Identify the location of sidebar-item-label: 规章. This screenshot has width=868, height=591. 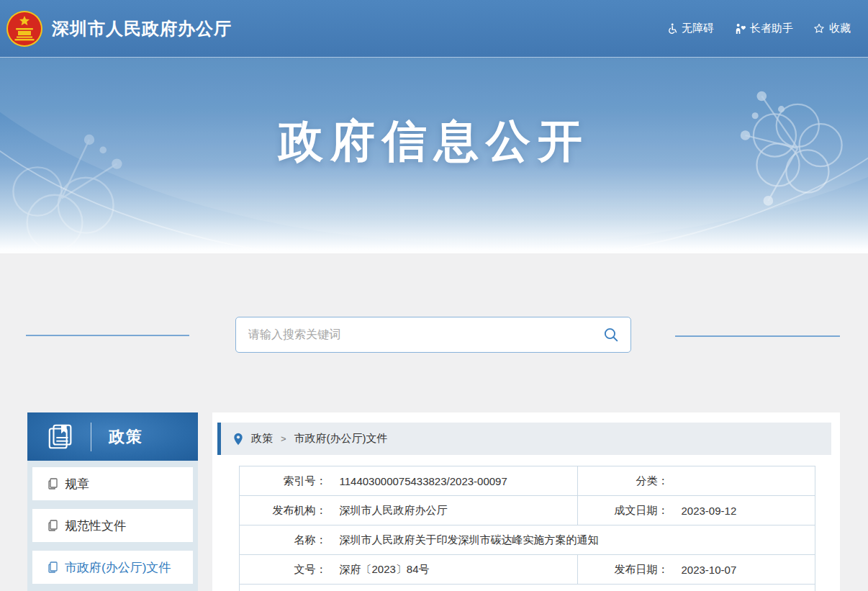
(77, 484).